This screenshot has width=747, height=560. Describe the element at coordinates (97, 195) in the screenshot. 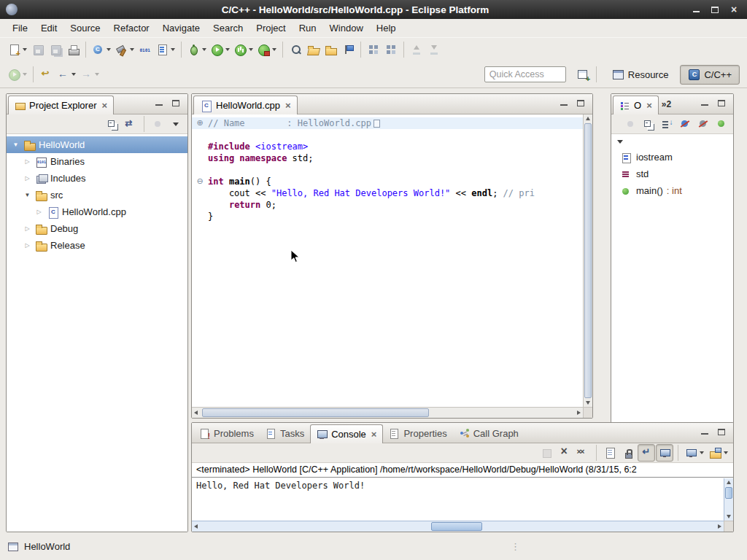

I see `tree-item-src: ▼src` at that location.